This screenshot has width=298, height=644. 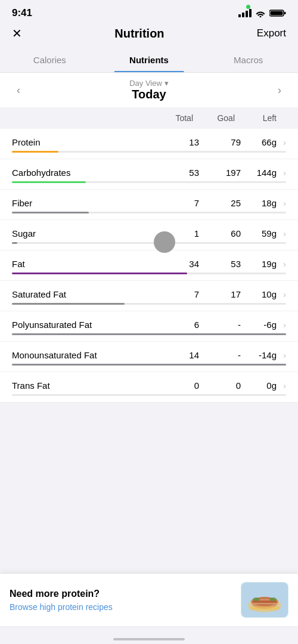 I want to click on nutrient-left: -6g, so click(x=259, y=324).